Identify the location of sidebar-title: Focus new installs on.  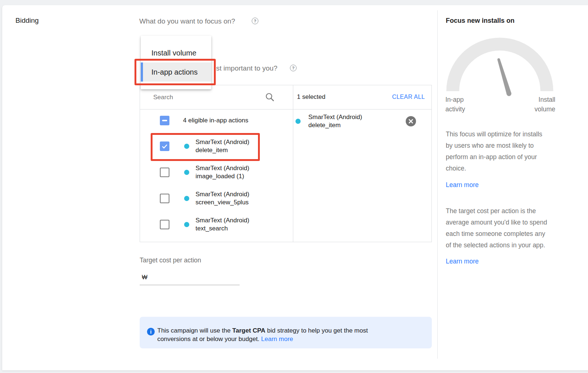
(480, 21).